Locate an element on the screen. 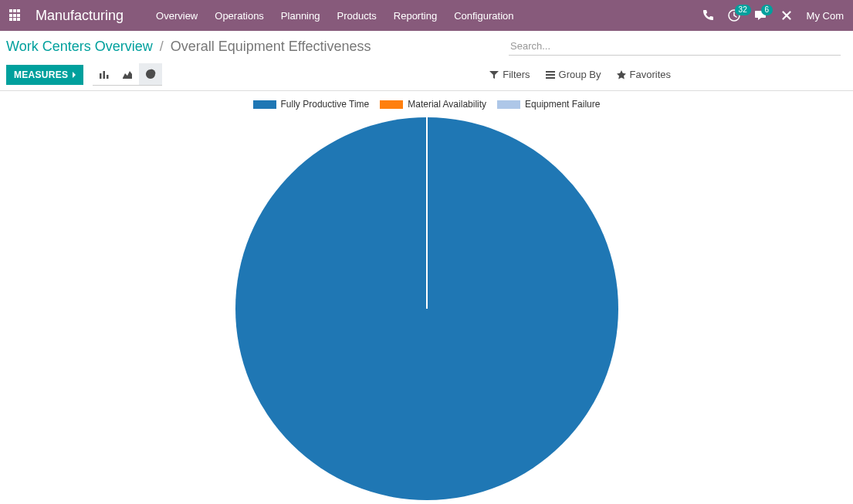 The height and width of the screenshot is (504, 853). legend-label-2: Equipment Failure is located at coordinates (562, 104).